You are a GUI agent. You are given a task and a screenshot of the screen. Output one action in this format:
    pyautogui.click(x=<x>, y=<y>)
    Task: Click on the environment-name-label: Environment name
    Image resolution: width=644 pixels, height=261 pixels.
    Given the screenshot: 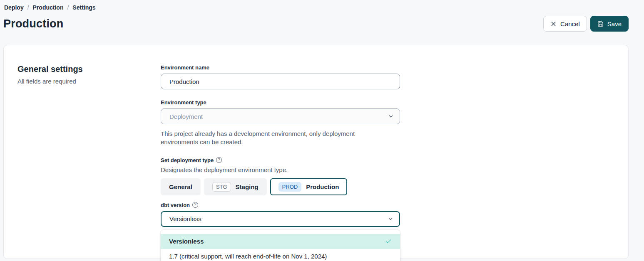 What is the action you would take?
    pyautogui.click(x=281, y=67)
    